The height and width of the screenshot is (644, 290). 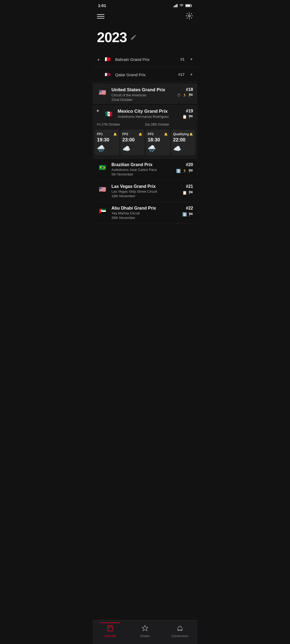 What do you see at coordinates (188, 193) in the screenshot?
I see `race-icons-lasvegas: 📋 🏁` at bounding box center [188, 193].